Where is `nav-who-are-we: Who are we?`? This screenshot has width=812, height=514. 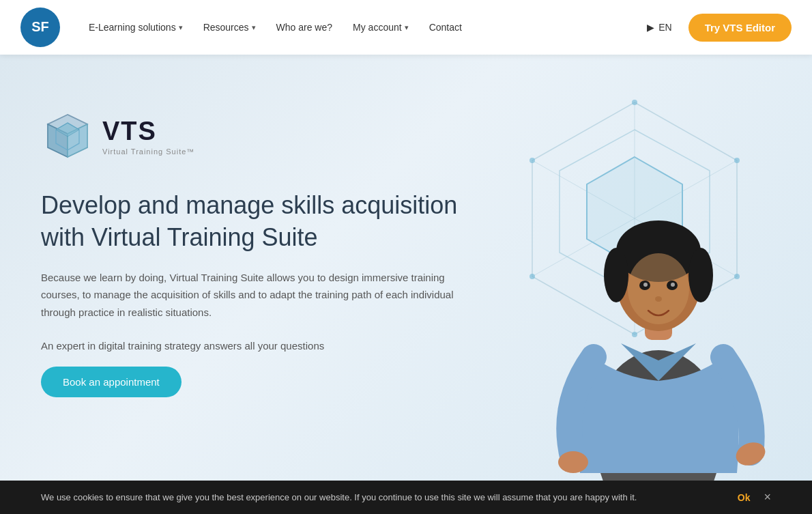
nav-who-are-we: Who are we? is located at coordinates (304, 27).